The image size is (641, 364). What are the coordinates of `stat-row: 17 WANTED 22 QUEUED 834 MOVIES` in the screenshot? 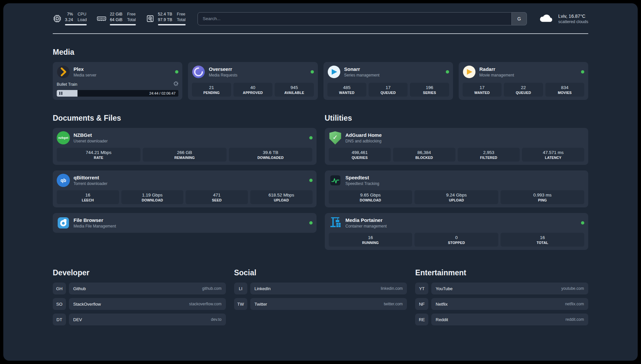 It's located at (524, 88).